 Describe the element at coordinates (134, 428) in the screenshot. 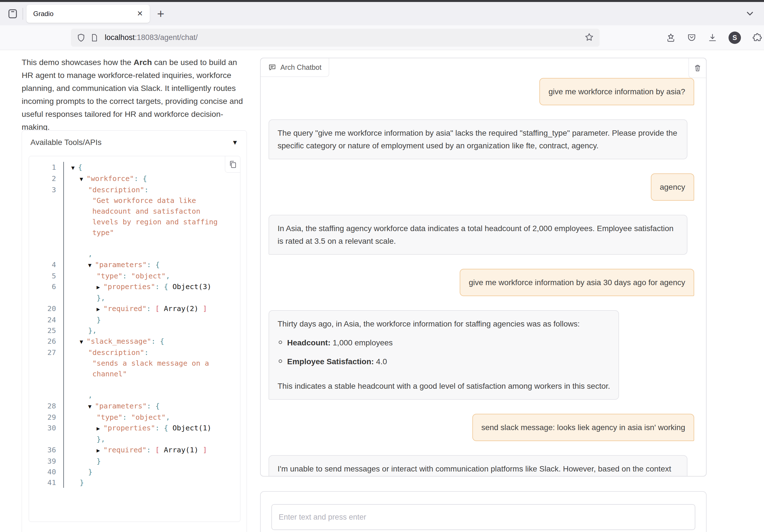

I see `code-line: 30▶"properties": { Object(1)` at that location.